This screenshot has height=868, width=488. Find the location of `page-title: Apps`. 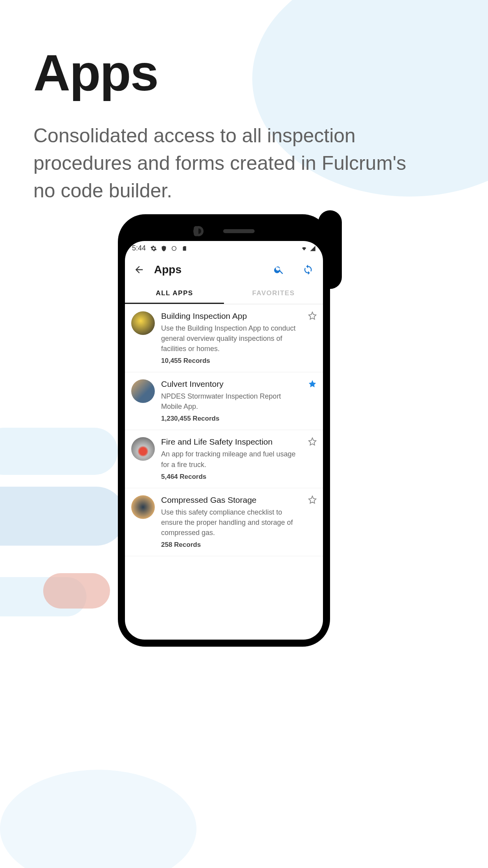

page-title: Apps is located at coordinates (244, 73).